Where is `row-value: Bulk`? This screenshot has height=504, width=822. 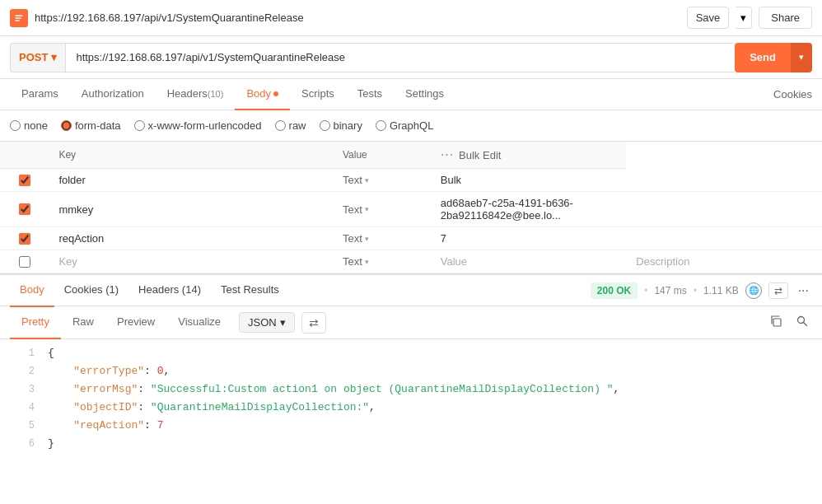
row-value: Bulk is located at coordinates (529, 180).